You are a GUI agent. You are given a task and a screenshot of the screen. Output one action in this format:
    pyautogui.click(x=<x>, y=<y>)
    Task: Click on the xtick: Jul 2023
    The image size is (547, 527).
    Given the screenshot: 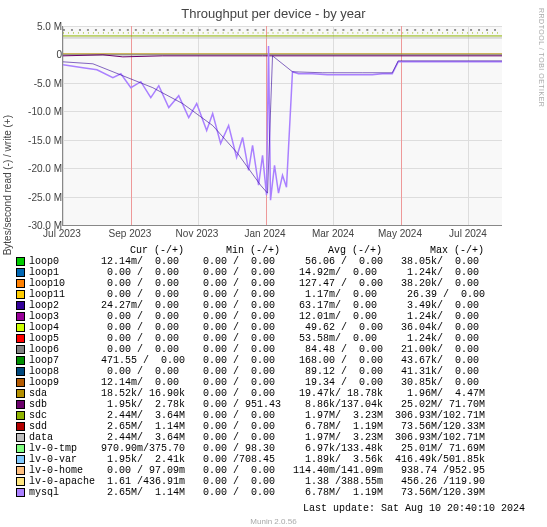 What is the action you would take?
    pyautogui.click(x=62, y=234)
    